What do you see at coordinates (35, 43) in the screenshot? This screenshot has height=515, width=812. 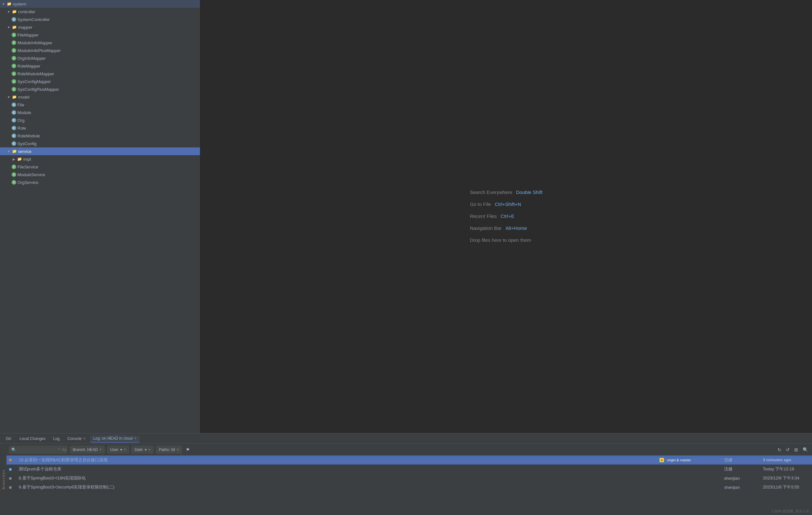 I see `tree-item-label: ModuleInfoMapper` at bounding box center [35, 43].